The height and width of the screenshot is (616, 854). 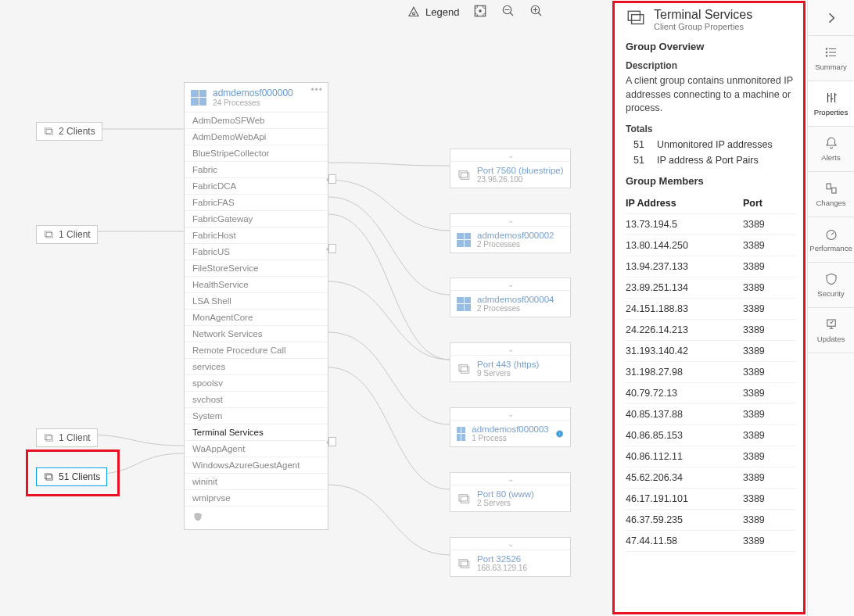 What do you see at coordinates (257, 138) in the screenshot?
I see `process-item: AdmDemoWebApi` at bounding box center [257, 138].